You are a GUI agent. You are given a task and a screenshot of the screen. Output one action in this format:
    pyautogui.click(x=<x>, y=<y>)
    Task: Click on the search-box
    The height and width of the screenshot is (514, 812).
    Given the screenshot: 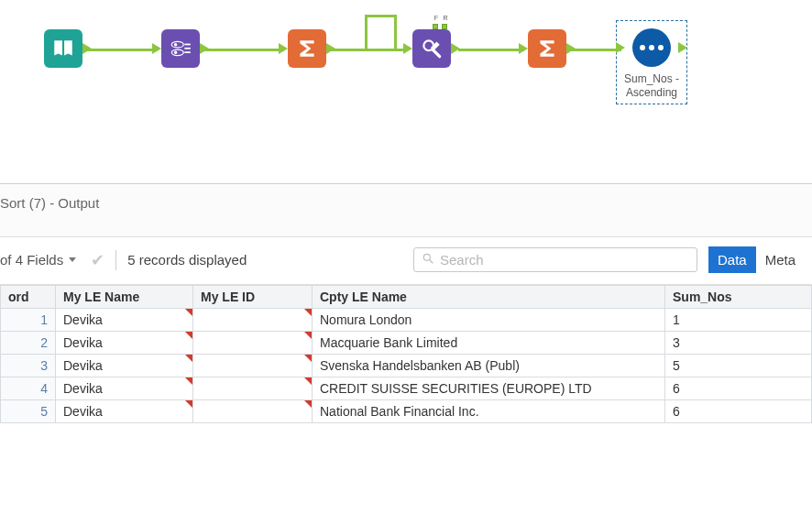 What is the action you would take?
    pyautogui.click(x=555, y=260)
    